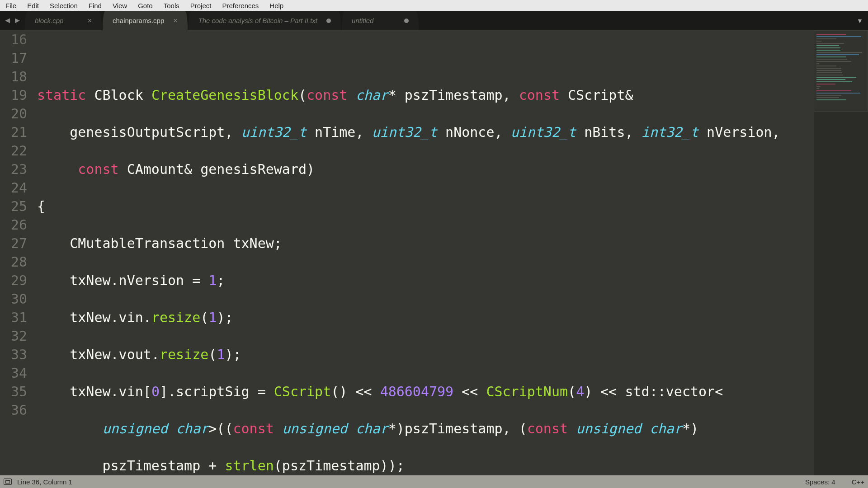 This screenshot has width=868, height=488. I want to click on line-number: 31, so click(14, 317).